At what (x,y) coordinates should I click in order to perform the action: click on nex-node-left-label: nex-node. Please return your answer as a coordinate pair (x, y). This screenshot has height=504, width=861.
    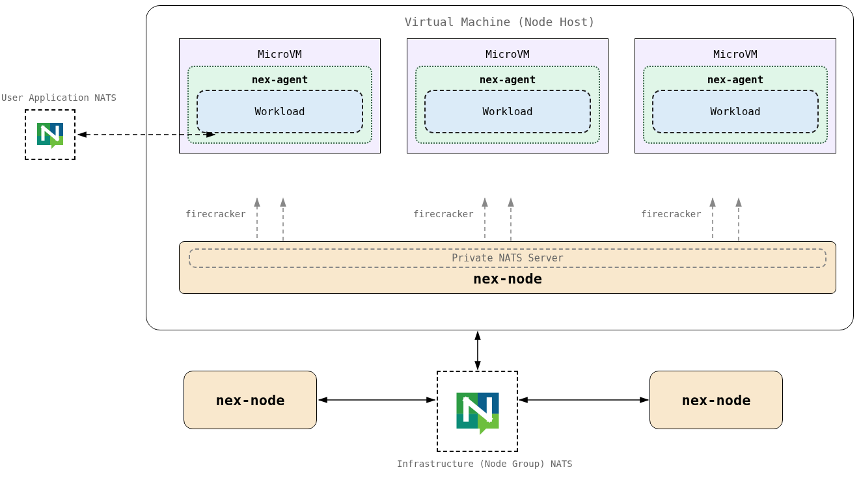
    Looking at the image, I should click on (251, 401).